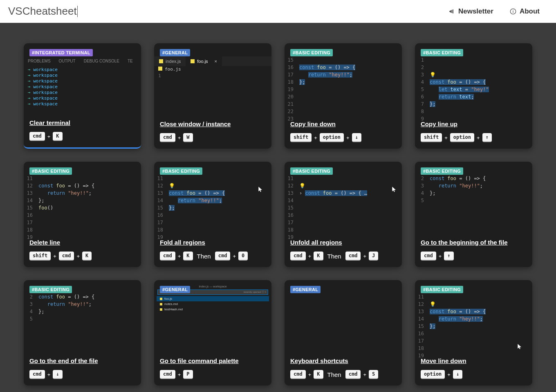 This screenshot has height=392, width=556. I want to click on shortcut-card: #GENERAL index.js foo.js× foo.js 1 Close…, so click(213, 96).